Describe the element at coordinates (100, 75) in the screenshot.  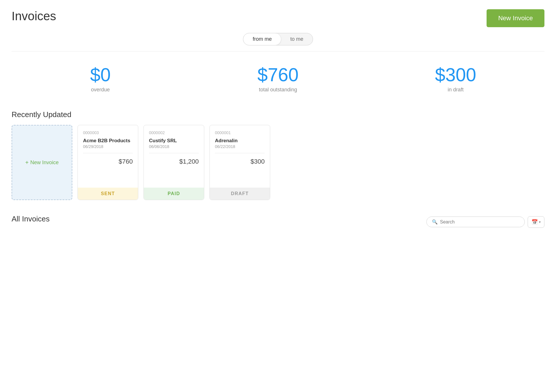
I see `stat-overdue-amount: $0` at that location.